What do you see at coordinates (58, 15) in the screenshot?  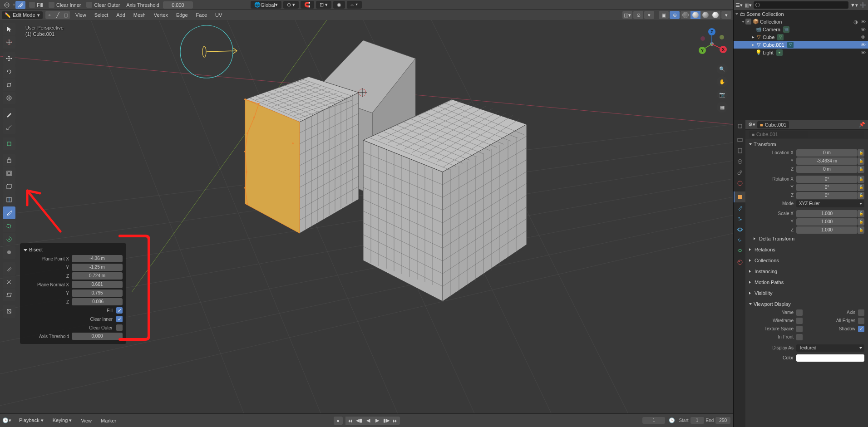 I see `select-mode-edge: ╱` at bounding box center [58, 15].